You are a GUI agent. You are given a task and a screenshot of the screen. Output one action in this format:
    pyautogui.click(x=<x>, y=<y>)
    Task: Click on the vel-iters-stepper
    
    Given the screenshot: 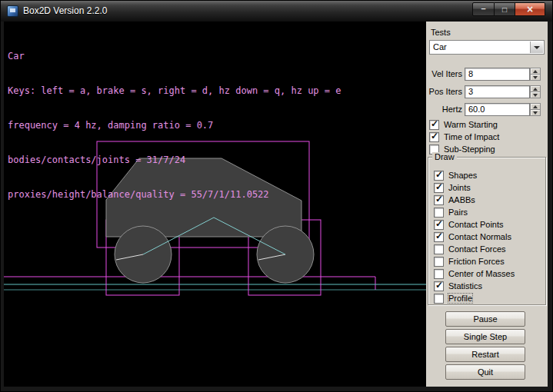 What is the action you would take?
    pyautogui.click(x=535, y=74)
    